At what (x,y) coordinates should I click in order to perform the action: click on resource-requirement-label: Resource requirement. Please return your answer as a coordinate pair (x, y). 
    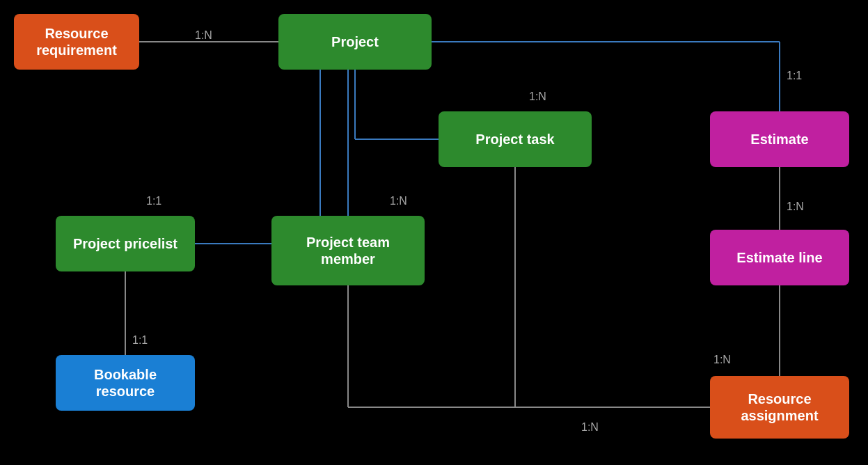
    Looking at the image, I should click on (77, 42).